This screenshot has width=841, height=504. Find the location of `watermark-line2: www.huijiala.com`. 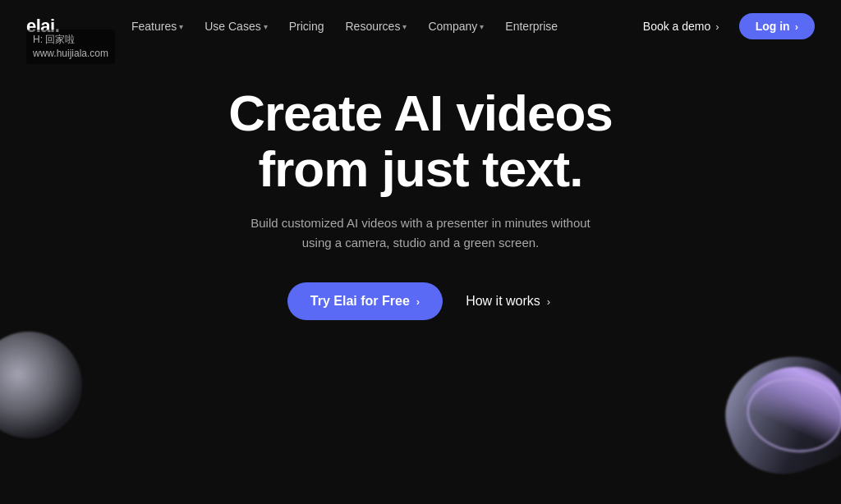

watermark-line2: www.huijiala.com is located at coordinates (71, 54).